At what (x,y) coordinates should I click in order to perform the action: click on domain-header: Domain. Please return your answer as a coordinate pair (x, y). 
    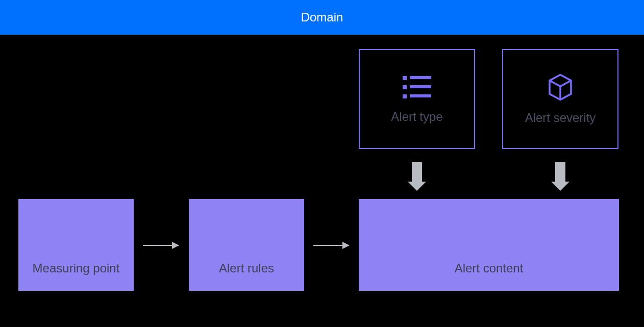
    Looking at the image, I should click on (322, 17).